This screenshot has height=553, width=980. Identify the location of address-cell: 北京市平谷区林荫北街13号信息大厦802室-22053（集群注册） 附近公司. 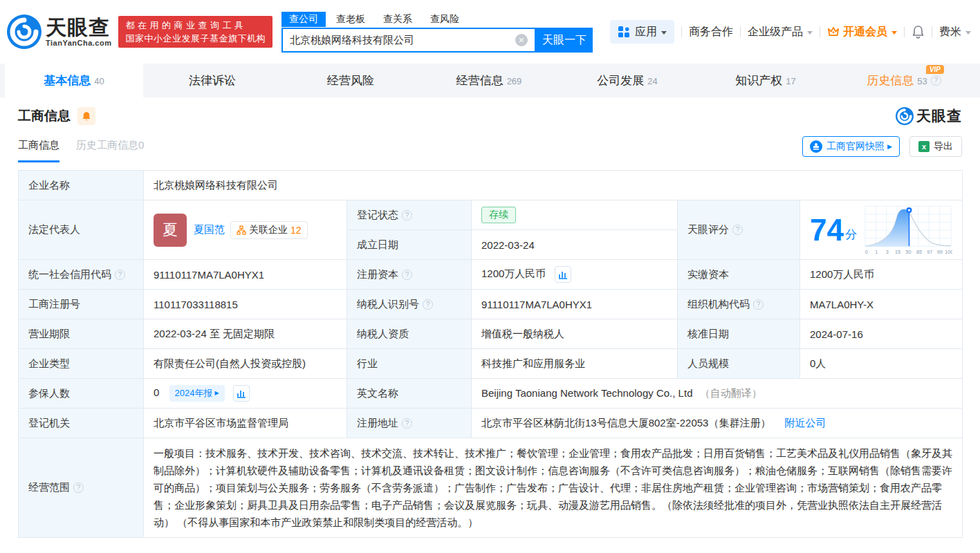
(717, 423).